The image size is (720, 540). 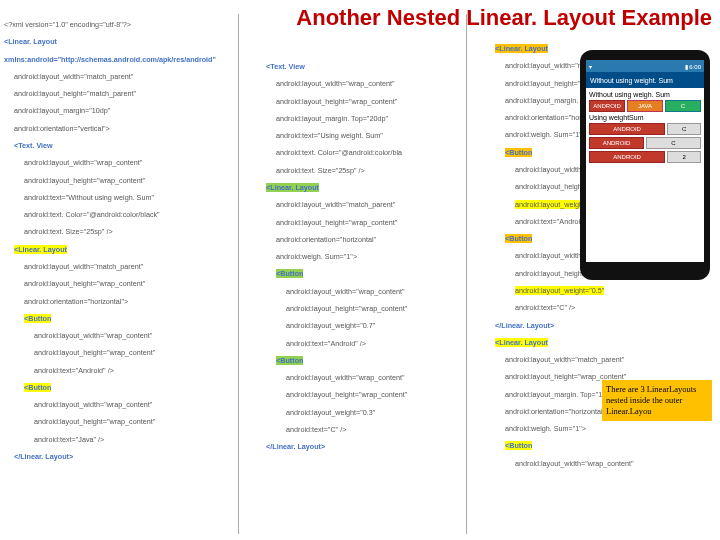 What do you see at coordinates (645, 106) in the screenshot?
I see `phone-row-1: ANDROID JAVA C` at bounding box center [645, 106].